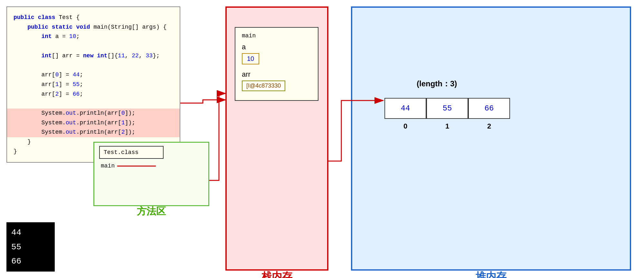 This screenshot has width=644, height=278. What do you see at coordinates (93, 75) in the screenshot?
I see `code-line-7: arr[0] = 44;` at bounding box center [93, 75].